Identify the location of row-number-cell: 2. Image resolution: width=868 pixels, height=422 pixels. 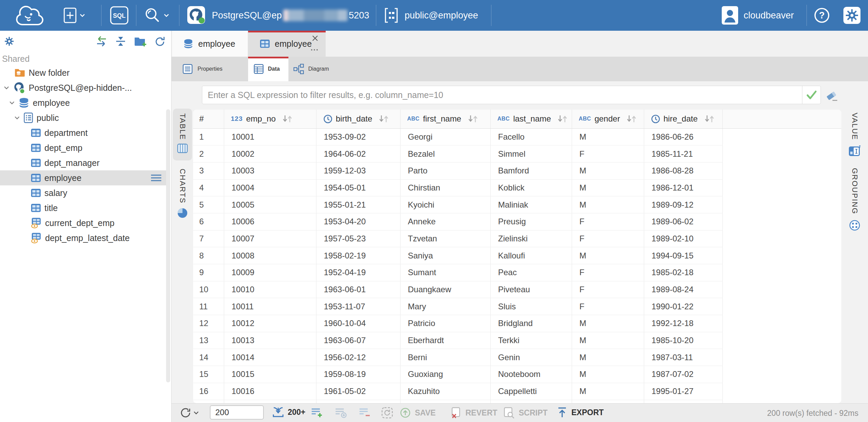
(208, 154).